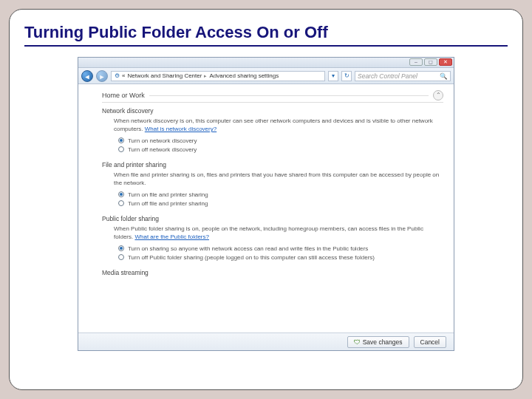 This screenshot has height=399, width=532. Describe the element at coordinates (279, 179) in the screenshot. I see `section-description: When file and printer sharing is on, fil…` at that location.